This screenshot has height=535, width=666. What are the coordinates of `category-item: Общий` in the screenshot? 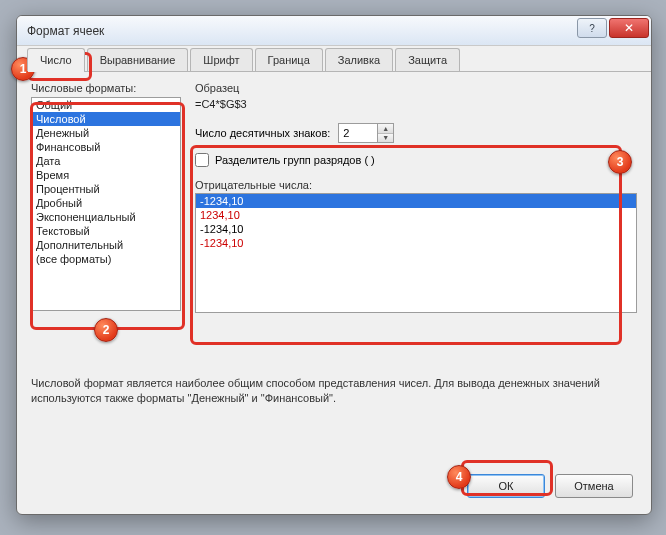 It's located at (106, 105).